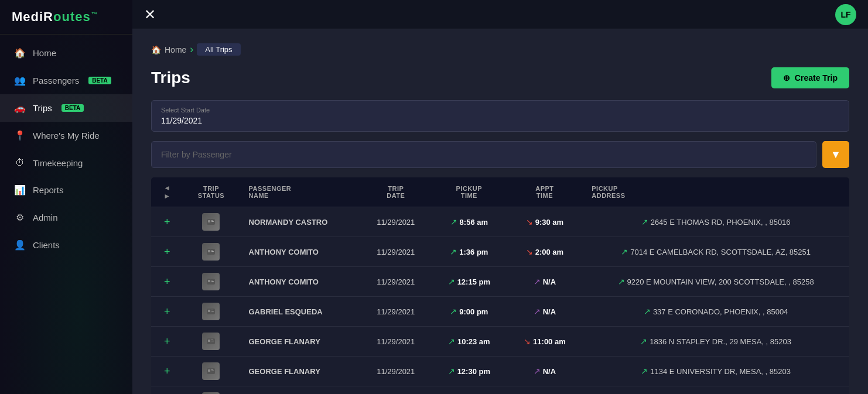 The width and height of the screenshot is (868, 394). I want to click on table-row: + ANTHONY COMITO 11/29/2021 ↗1:36 pm ↘2:…, so click(500, 252).